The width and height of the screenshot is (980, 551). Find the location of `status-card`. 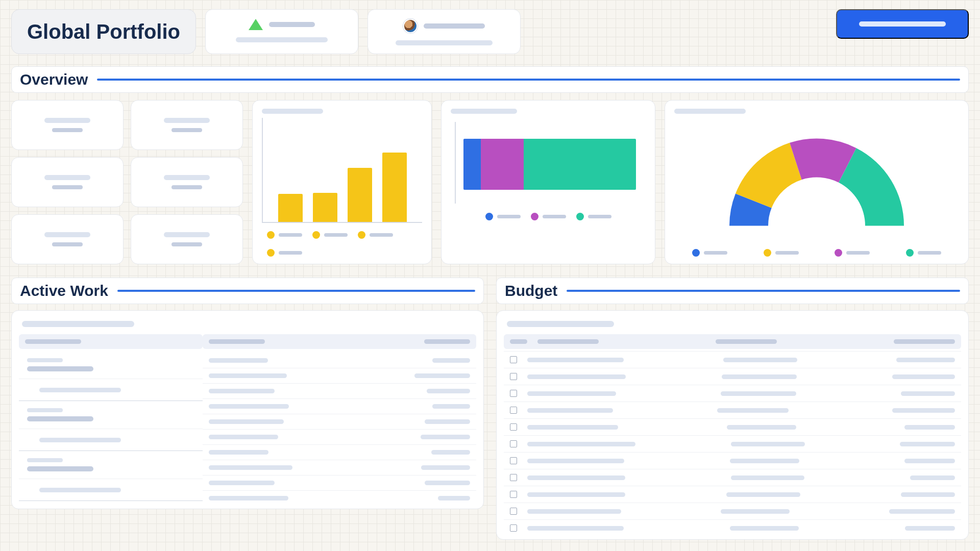

status-card is located at coordinates (282, 32).